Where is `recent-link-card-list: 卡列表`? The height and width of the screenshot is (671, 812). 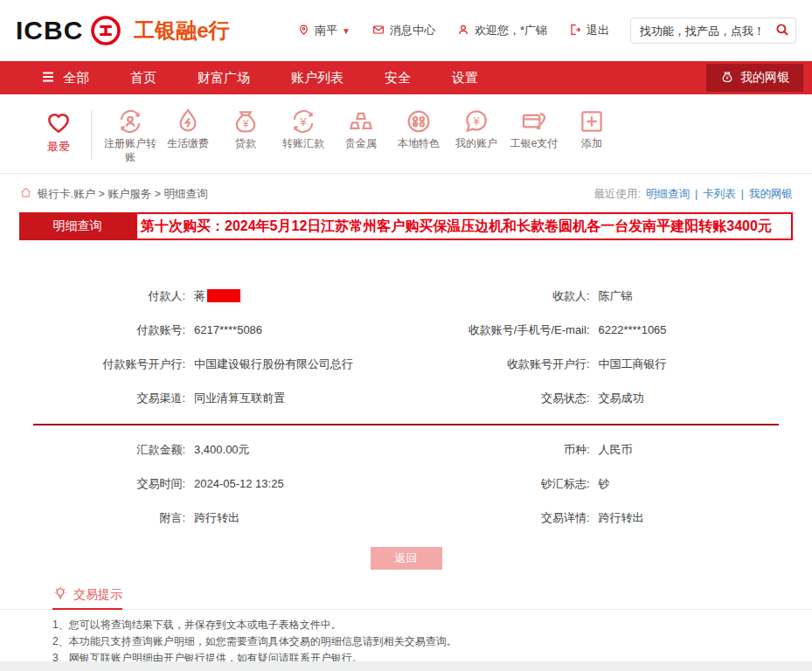
recent-link-card-list: 卡列表 is located at coordinates (719, 194).